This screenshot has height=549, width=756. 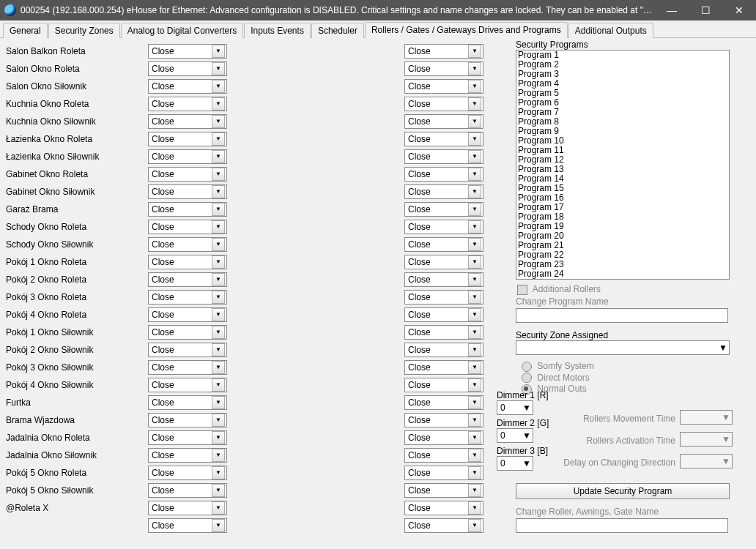 I want to click on roller-label: Gabinet Okno Roleta, so click(x=75, y=174).